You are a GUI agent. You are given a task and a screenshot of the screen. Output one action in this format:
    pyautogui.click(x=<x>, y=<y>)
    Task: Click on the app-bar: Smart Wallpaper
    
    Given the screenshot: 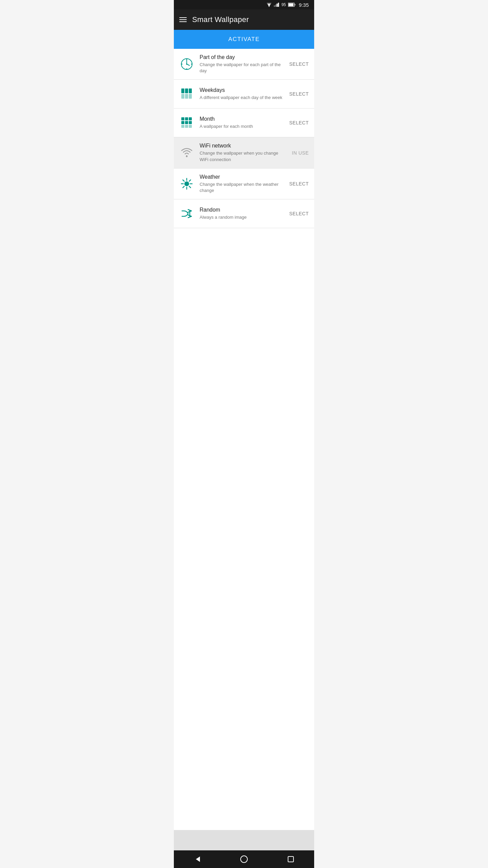 What is the action you would take?
    pyautogui.click(x=244, y=20)
    